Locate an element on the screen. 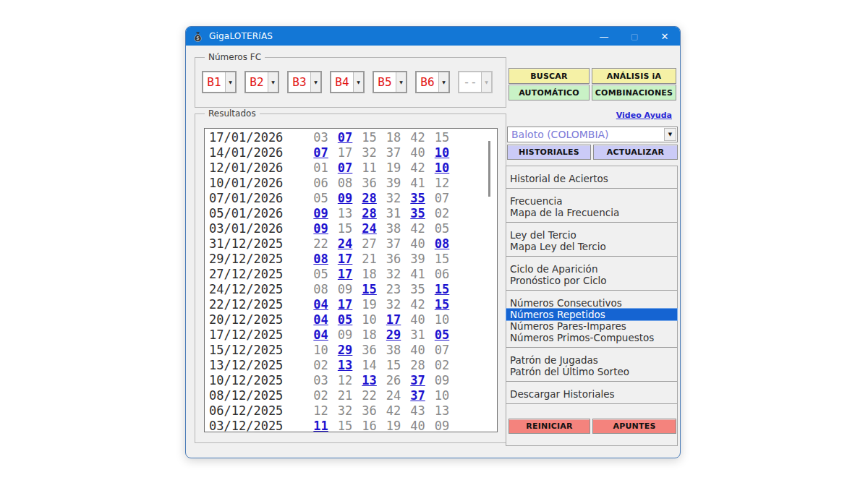 Image resolution: width=868 pixels, height=488 pixels. draw-date: 03/01/2026 is located at coordinates (246, 228).